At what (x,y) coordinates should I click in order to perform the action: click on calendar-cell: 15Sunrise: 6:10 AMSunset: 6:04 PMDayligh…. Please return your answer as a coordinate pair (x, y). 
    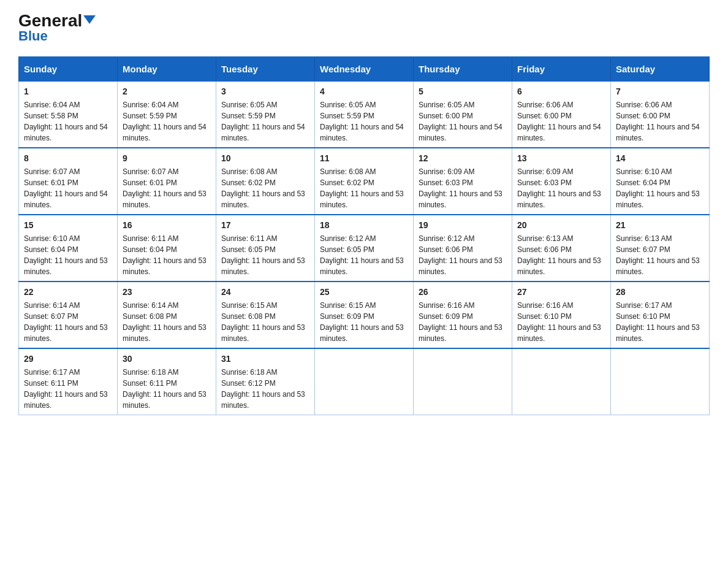
    Looking at the image, I should click on (69, 248).